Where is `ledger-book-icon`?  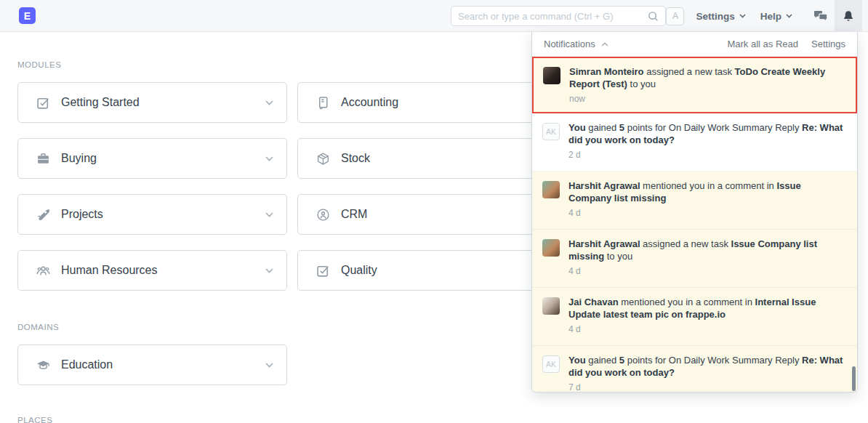
ledger-book-icon is located at coordinates (323, 102).